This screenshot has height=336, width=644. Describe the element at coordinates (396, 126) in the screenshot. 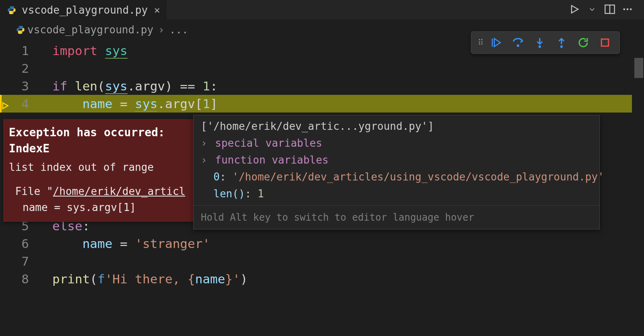

I see `hover-header: ['/home/erik/dev_artic...yground.py']` at that location.